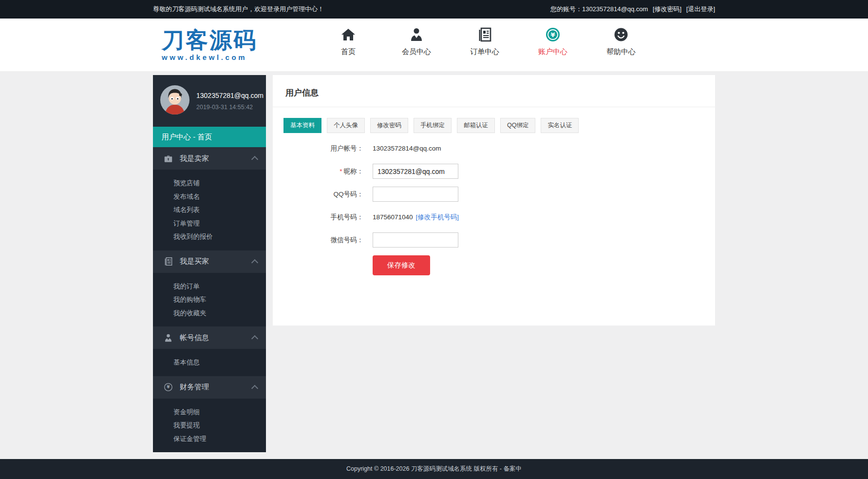 This screenshot has width=868, height=479. Describe the element at coordinates (209, 101) in the screenshot. I see `sidebar-user-block: 1302357281@qq.com 2019-03-31 14:55:42` at that location.